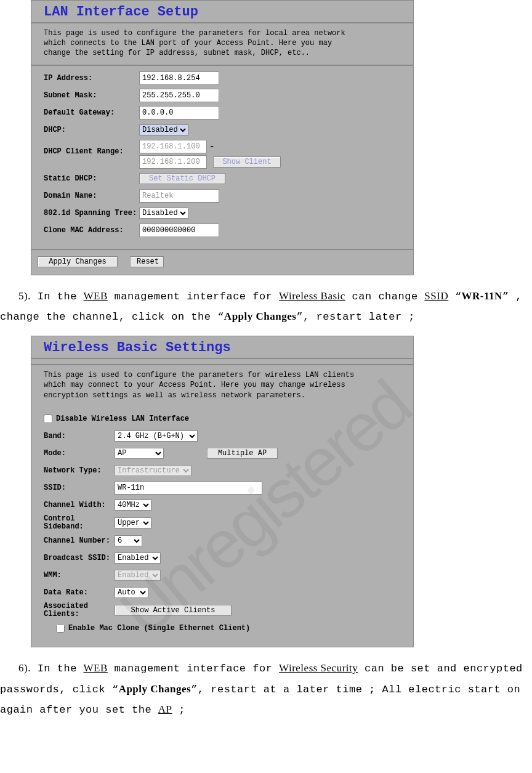  I want to click on ssid-input, so click(188, 488).